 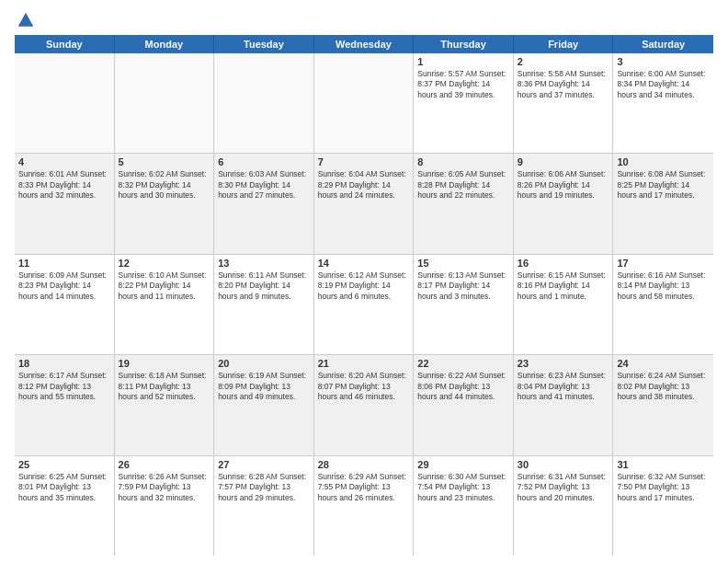 What do you see at coordinates (664, 103) in the screenshot?
I see `calendar-cell: 3Sunrise: 6:00 AM Sunset: 8:34 PM Daylig…` at bounding box center [664, 103].